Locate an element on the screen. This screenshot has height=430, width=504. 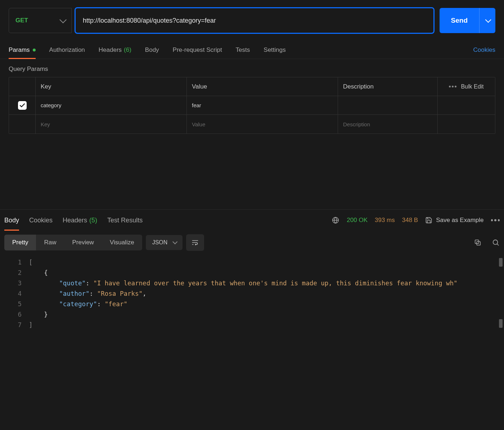
http-method-select: GET is located at coordinates (40, 21).